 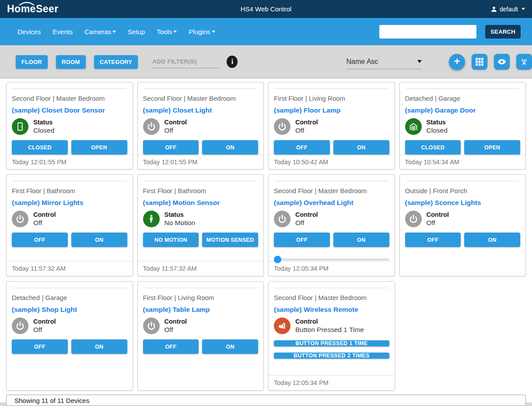 What do you see at coordinates (71, 62) in the screenshot?
I see `filter-button-room: ROOM` at bounding box center [71, 62].